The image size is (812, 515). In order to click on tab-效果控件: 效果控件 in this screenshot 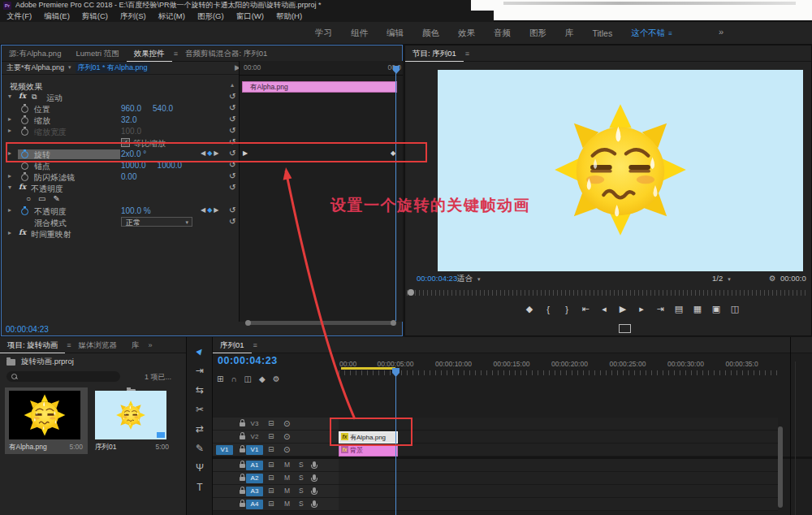, I will do `click(149, 54)`.